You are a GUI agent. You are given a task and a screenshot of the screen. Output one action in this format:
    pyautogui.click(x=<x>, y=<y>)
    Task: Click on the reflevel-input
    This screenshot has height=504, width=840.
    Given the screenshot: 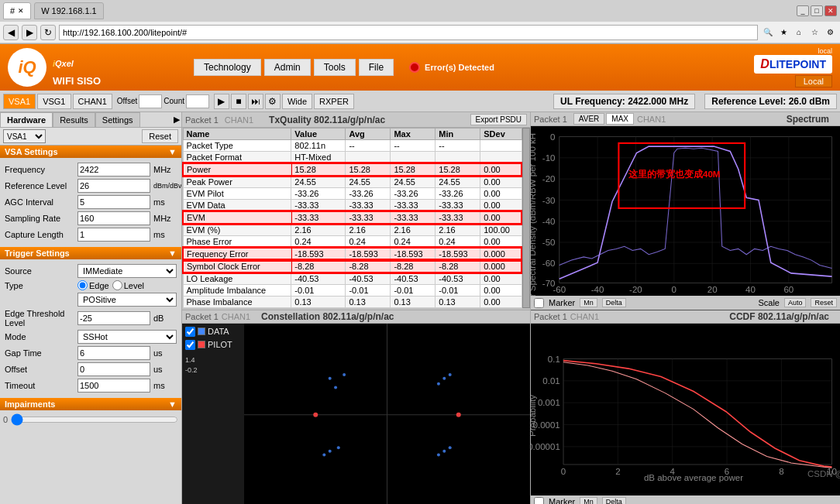 What is the action you would take?
    pyautogui.click(x=114, y=186)
    